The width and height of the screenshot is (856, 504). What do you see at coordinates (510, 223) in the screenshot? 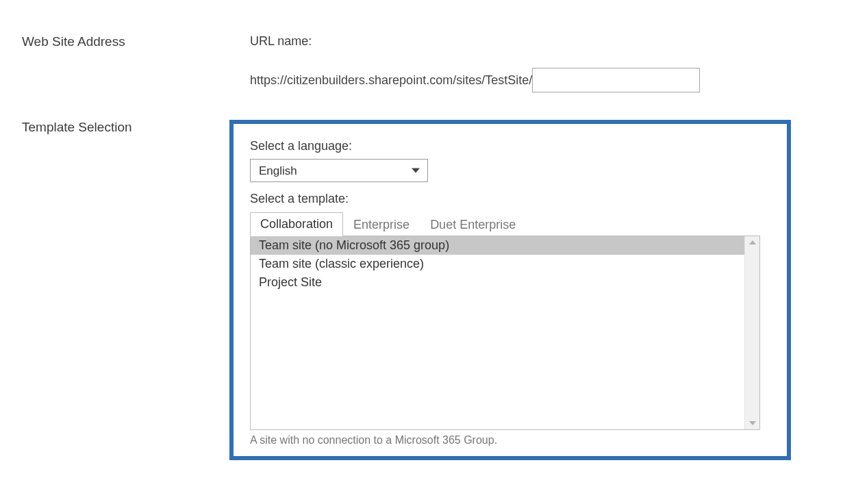
I see `template-tabs: Collaboration Enterprise Duet Enterprise` at bounding box center [510, 223].